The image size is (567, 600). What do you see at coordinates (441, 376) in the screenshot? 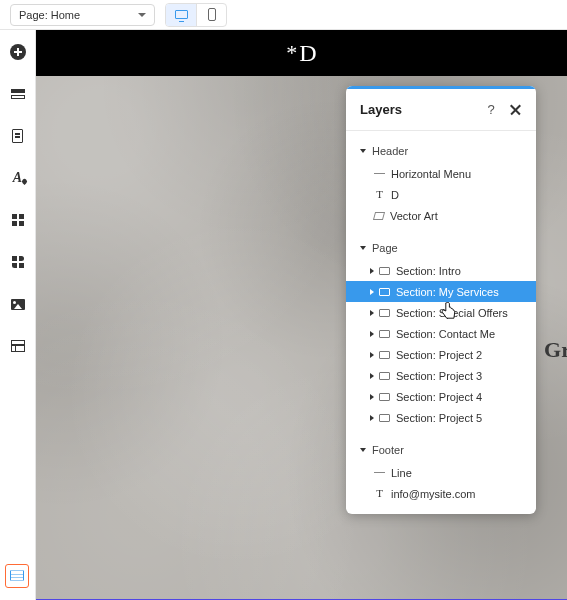
I see `layer-item-section-project-3: Section: Project 3` at bounding box center [441, 376].